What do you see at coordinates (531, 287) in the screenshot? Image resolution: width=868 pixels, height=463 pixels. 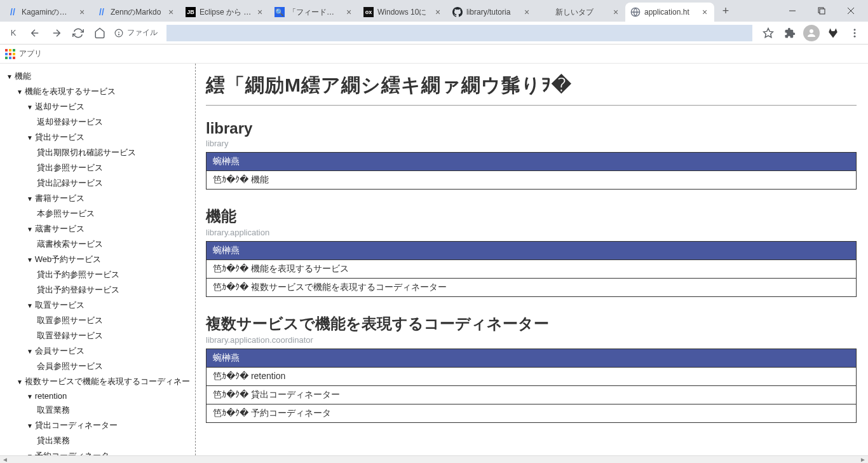 I see `table-row: 笆ｶ�ｸ� 複数サービスで機能を表現するコーディネーター` at bounding box center [531, 287].